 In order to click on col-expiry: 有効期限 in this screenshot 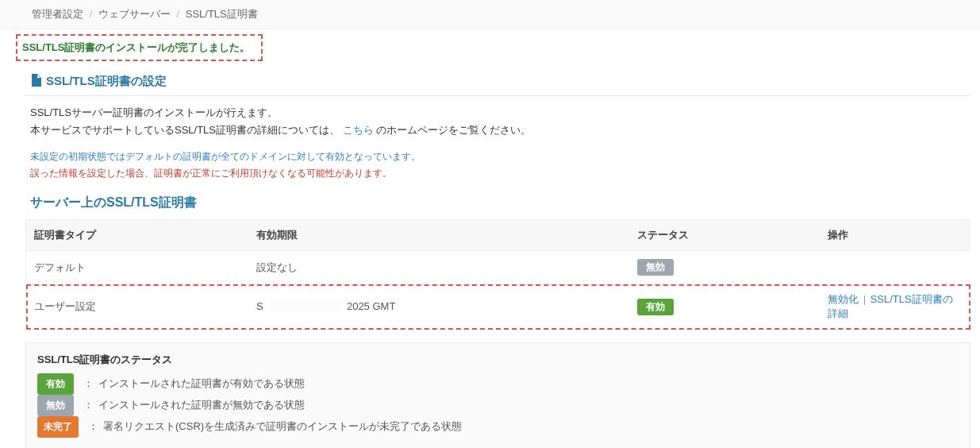, I will do `click(439, 235)`.